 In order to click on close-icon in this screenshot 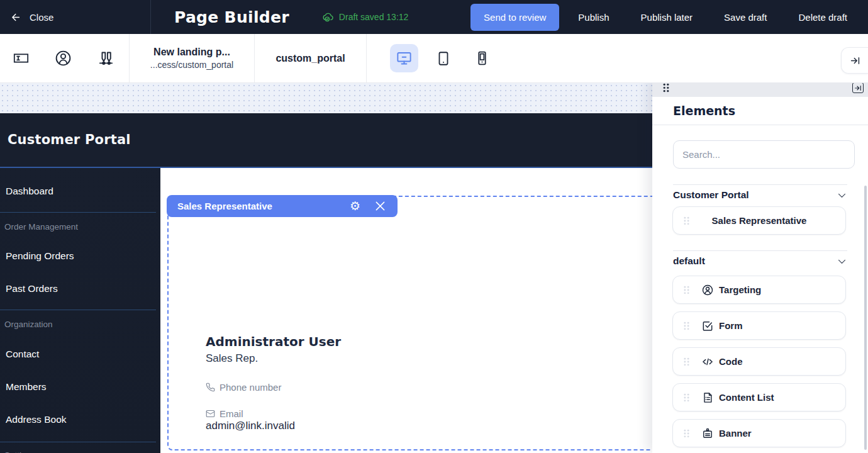, I will do `click(380, 206)`.